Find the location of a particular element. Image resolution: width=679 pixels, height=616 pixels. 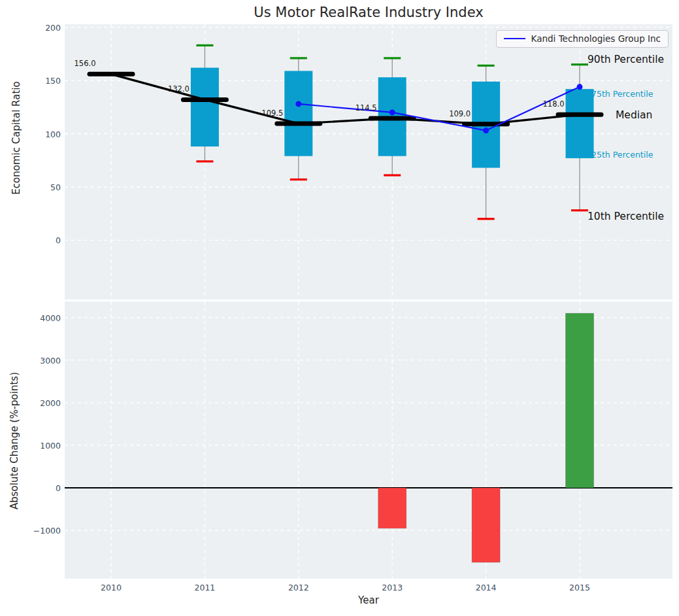

x-tick-label: 2011 is located at coordinates (205, 587).